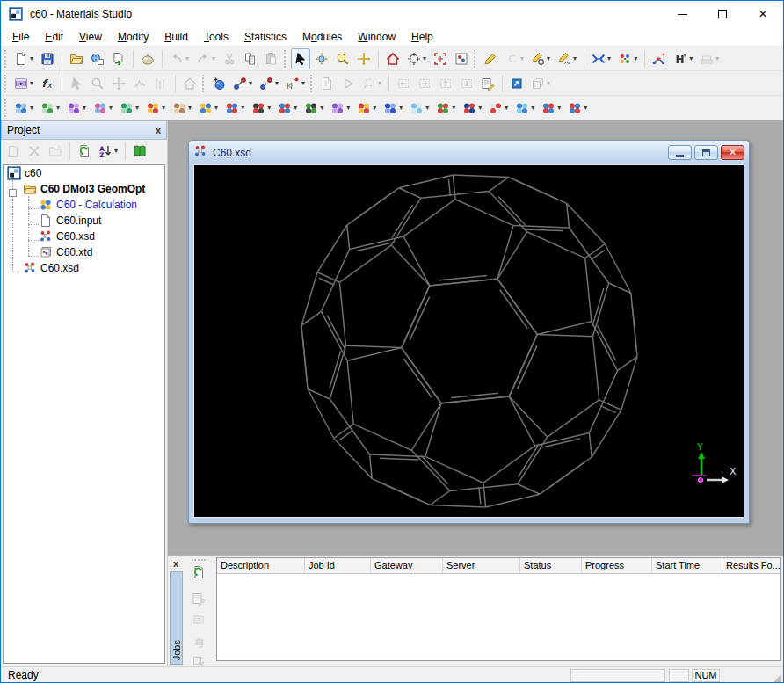  I want to click on sketch-fragment-button: ▾, so click(567, 59).